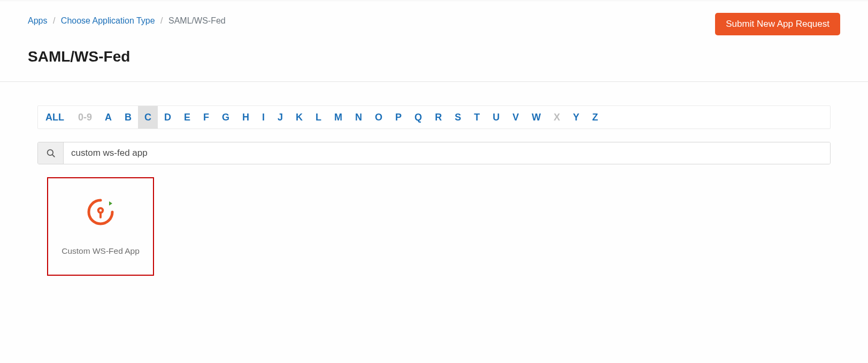 The image size is (868, 363). Describe the element at coordinates (127, 19) in the screenshot. I see `breadcrumb: Apps / Choose Application Type / SAML/WS…` at that location.